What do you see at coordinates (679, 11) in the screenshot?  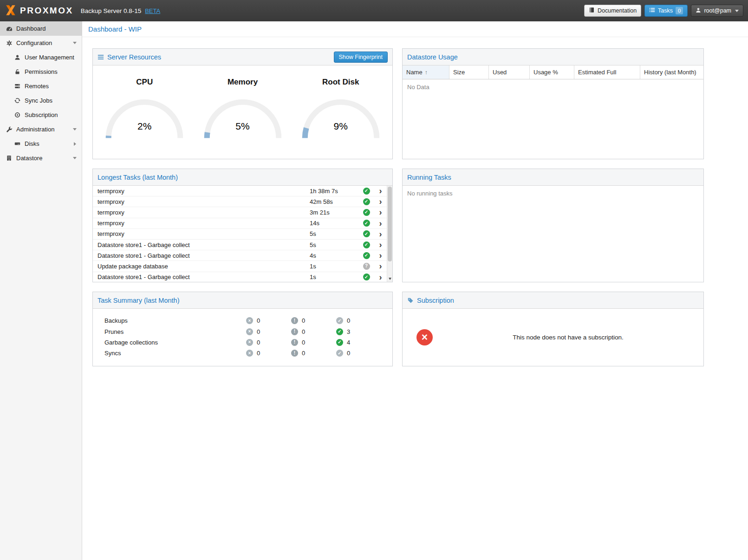 I see `tasks-count-badge: 0` at bounding box center [679, 11].